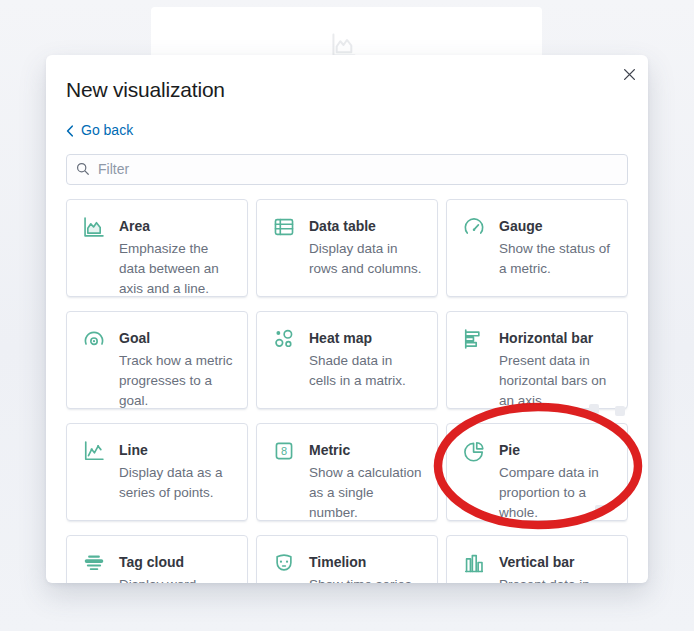 The width and height of the screenshot is (694, 631). Describe the element at coordinates (107, 130) in the screenshot. I see `go-back-label: Go back` at that location.